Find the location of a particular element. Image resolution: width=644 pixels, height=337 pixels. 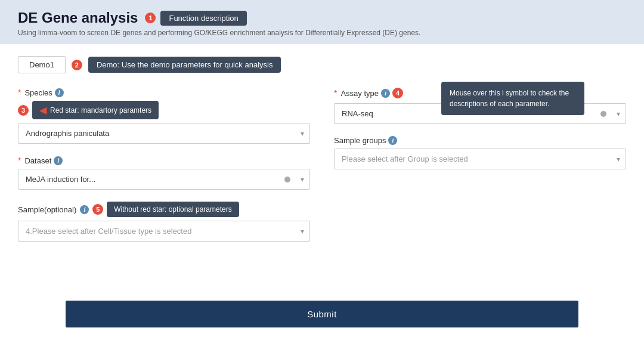

species-label: Species is located at coordinates (38, 93).